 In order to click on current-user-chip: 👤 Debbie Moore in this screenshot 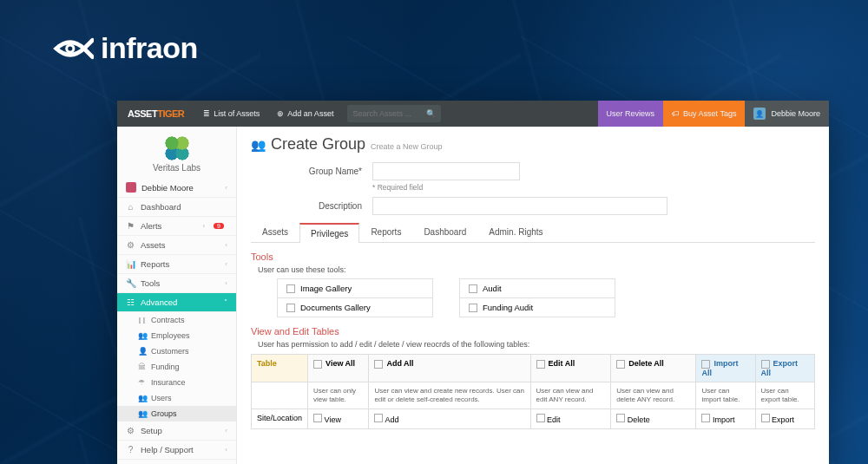, I will do `click(786, 114)`.